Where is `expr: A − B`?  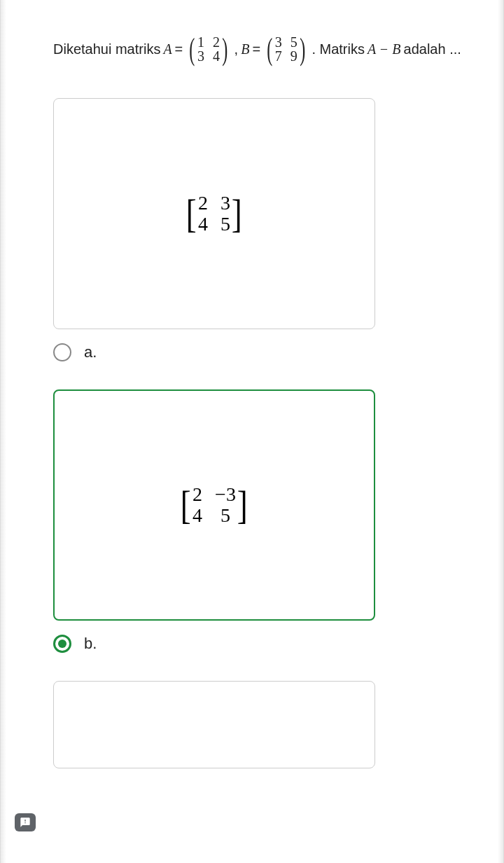
expr: A − B is located at coordinates (384, 49).